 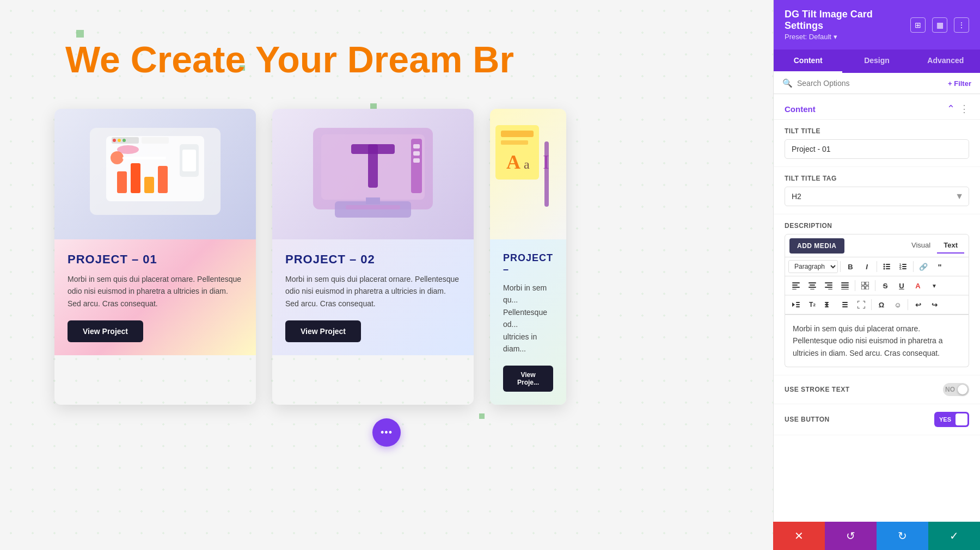 I want to click on tab-content: Content, so click(x=808, y=61).